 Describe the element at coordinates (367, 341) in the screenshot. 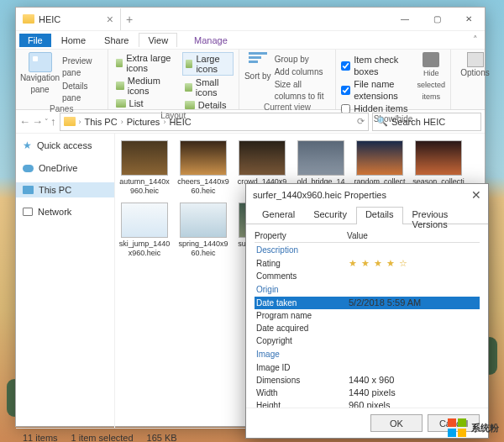

I see `prop-copyright: Copyright` at that location.